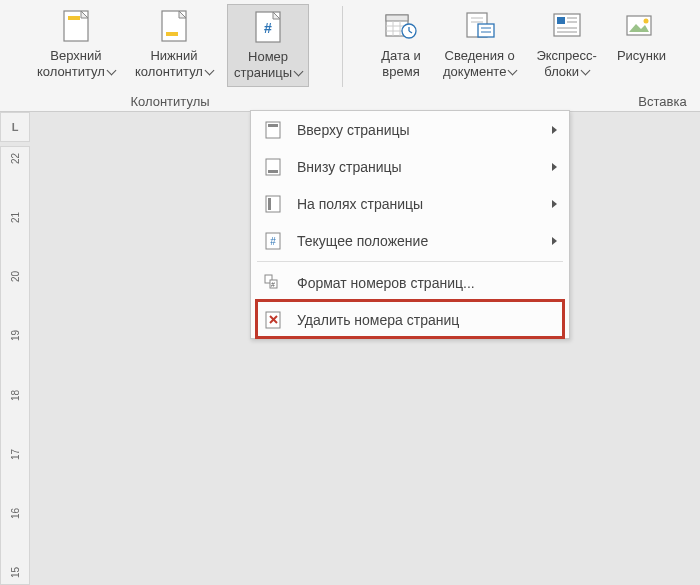  What do you see at coordinates (641, 26) in the screenshot?
I see `images-icon` at bounding box center [641, 26].